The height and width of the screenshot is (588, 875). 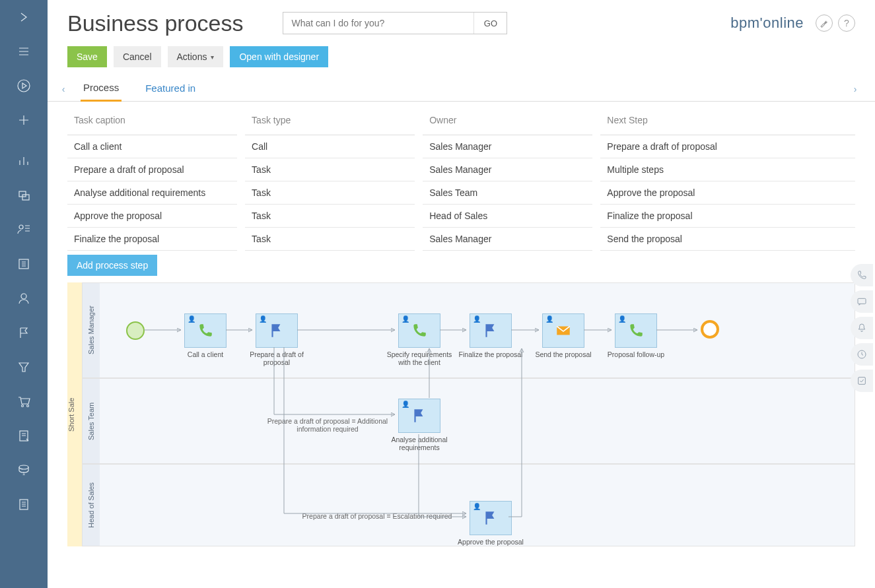 What do you see at coordinates (862, 354) in the screenshot?
I see `clock-icon` at bounding box center [862, 354].